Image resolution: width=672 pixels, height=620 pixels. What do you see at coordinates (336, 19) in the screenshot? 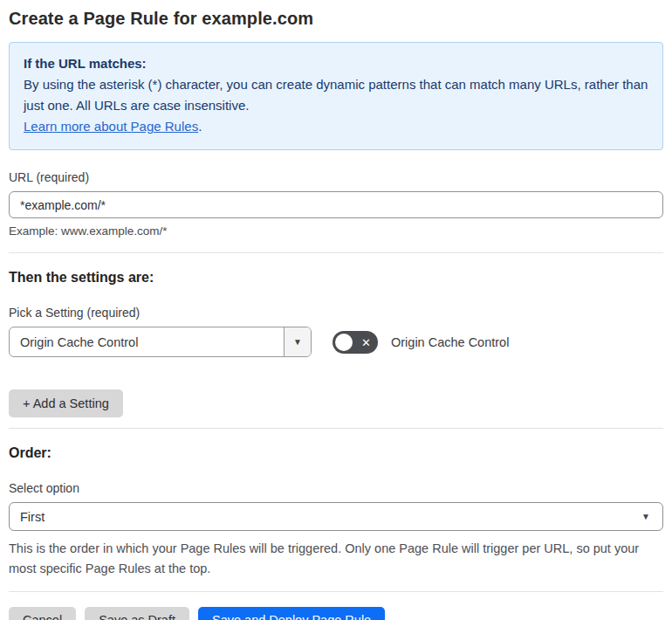
I see `page-title: Create a Page Rule for example.com` at bounding box center [336, 19].